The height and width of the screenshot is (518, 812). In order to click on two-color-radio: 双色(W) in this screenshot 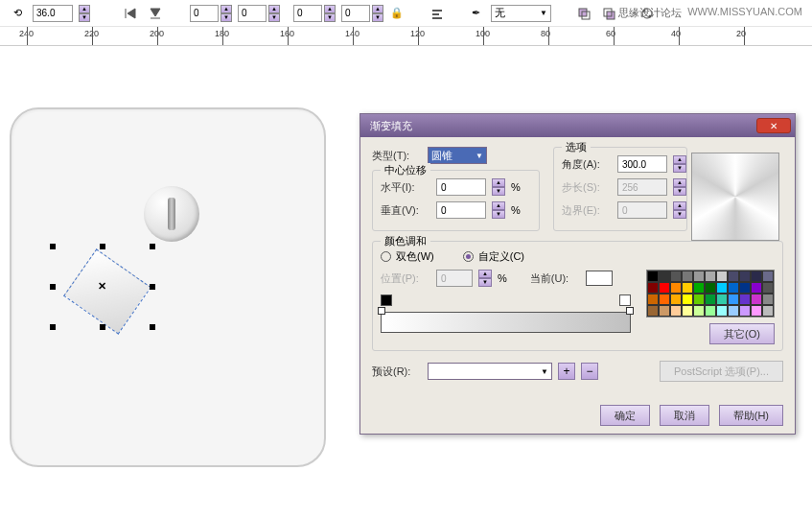, I will do `click(407, 257)`.